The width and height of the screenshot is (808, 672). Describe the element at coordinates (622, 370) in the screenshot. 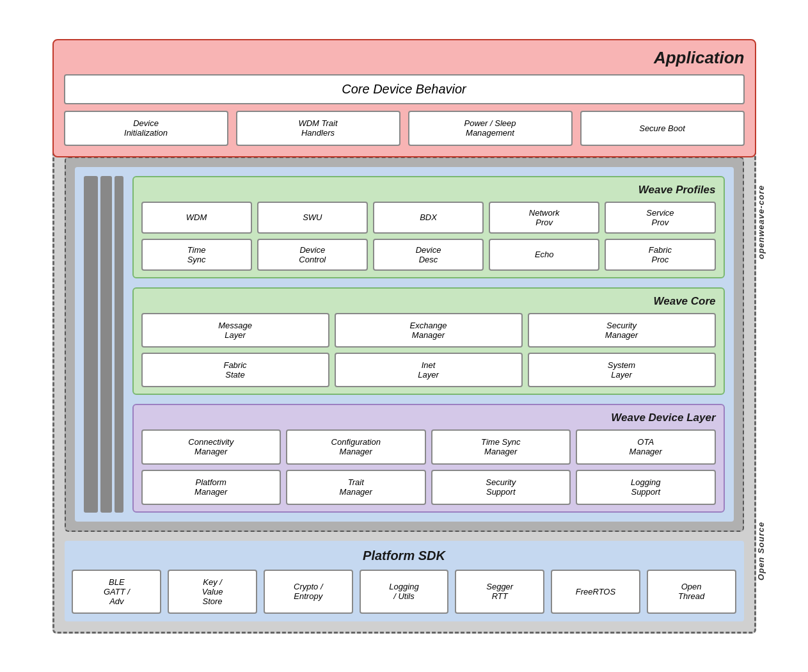

I see `core-system-layer: SystemLayer` at that location.